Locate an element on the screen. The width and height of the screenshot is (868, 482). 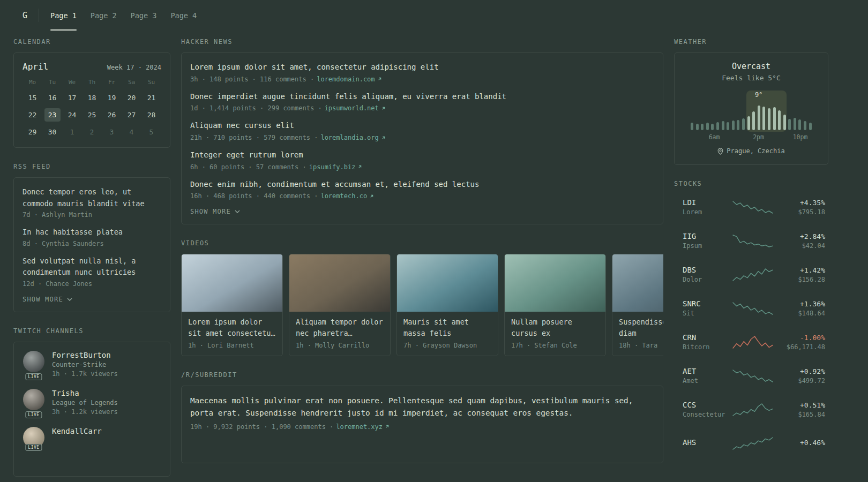
stock-row: SNRC Sit +1.36% $148.64 is located at coordinates (751, 308).